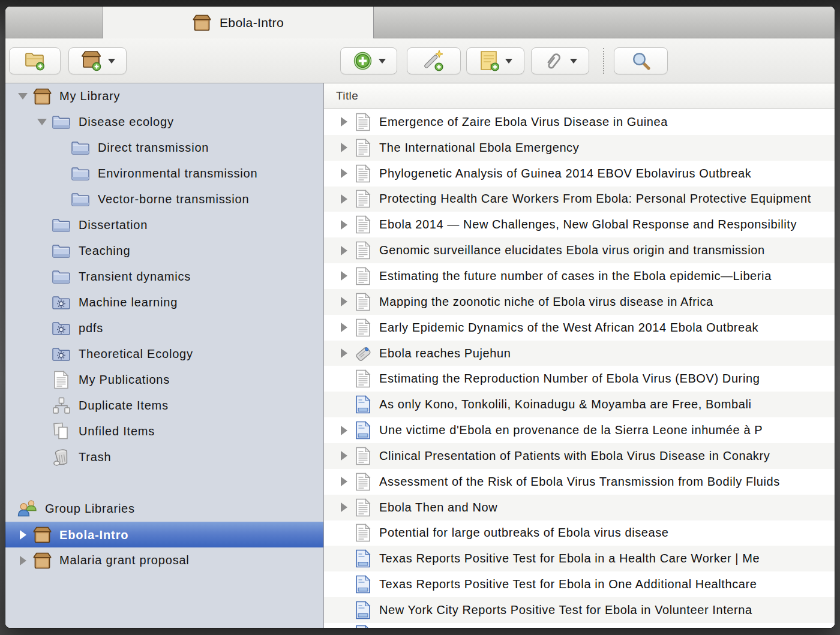 Image resolution: width=840 pixels, height=635 pixels. I want to click on sidebar-item-label: My Library, so click(90, 96).